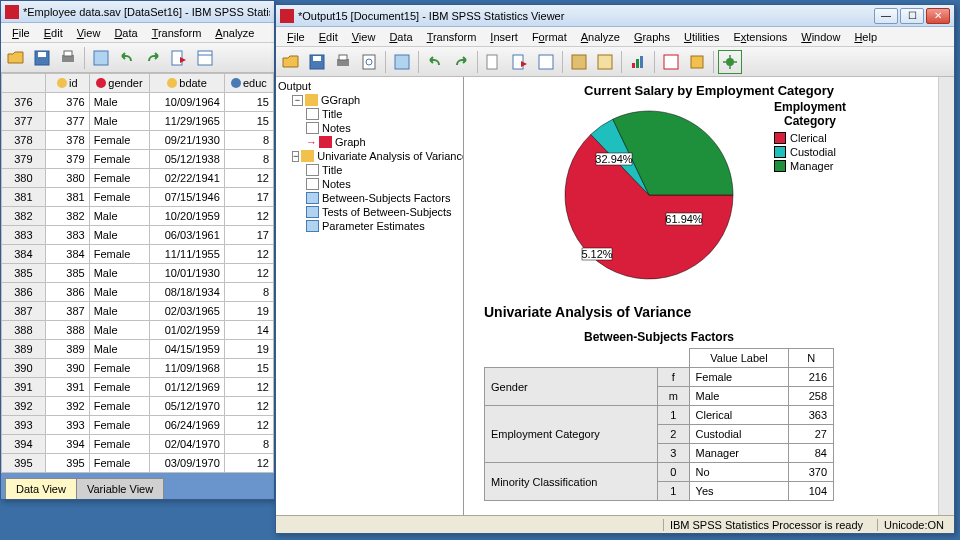  What do you see at coordinates (138, 444) in the screenshot?
I see `table-row: 394394Female02/04/19708` at bounding box center [138, 444].